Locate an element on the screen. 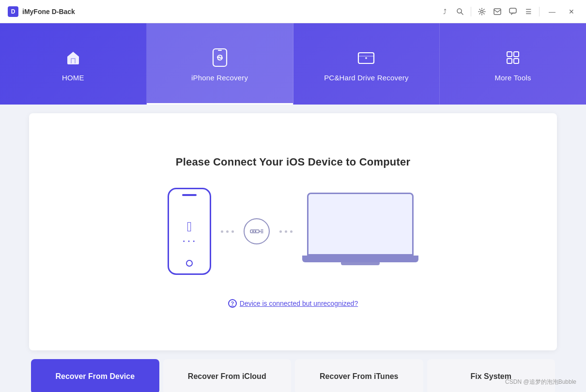  search-icon is located at coordinates (460, 12).